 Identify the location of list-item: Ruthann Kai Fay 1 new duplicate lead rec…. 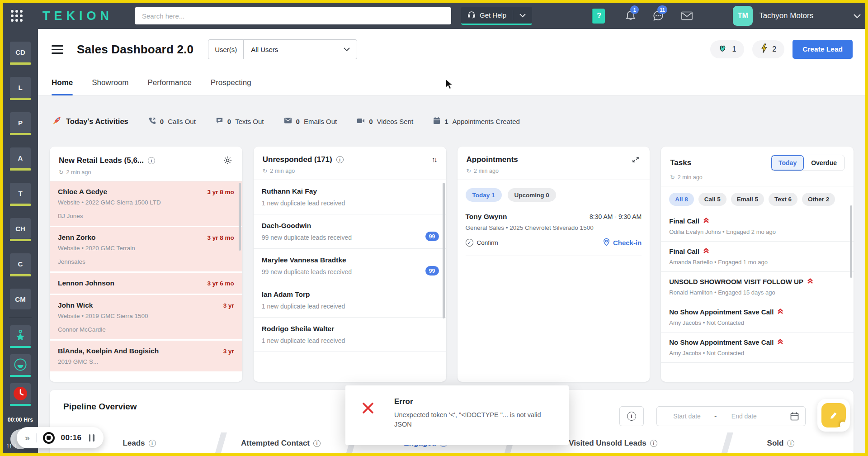
(350, 197).